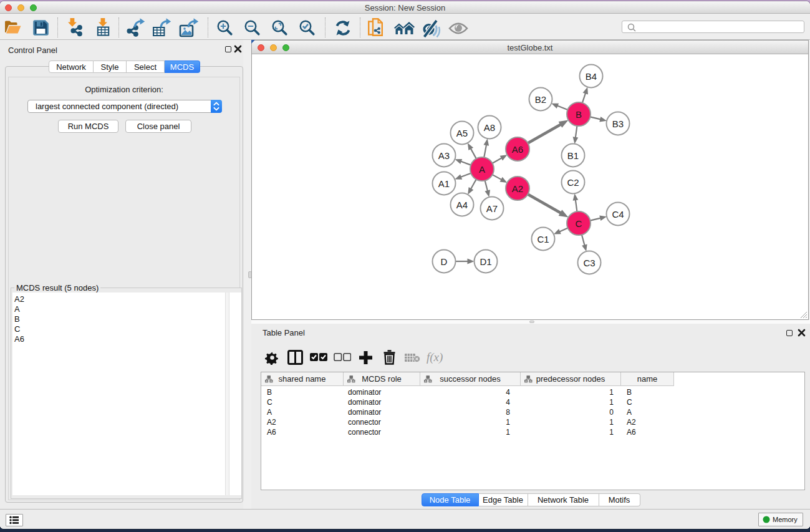  Describe the element at coordinates (589, 262) in the screenshot. I see `svg-text: C3` at that location.